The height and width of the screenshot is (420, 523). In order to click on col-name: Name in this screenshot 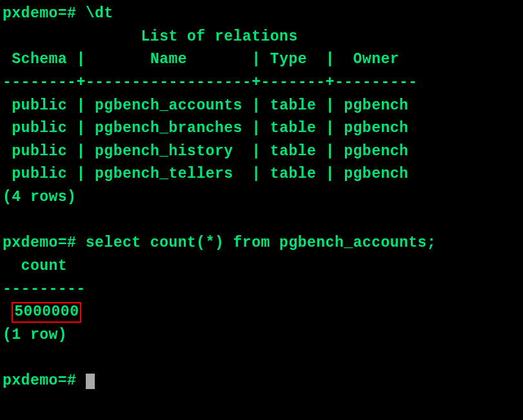, I will do `click(169, 59)`.